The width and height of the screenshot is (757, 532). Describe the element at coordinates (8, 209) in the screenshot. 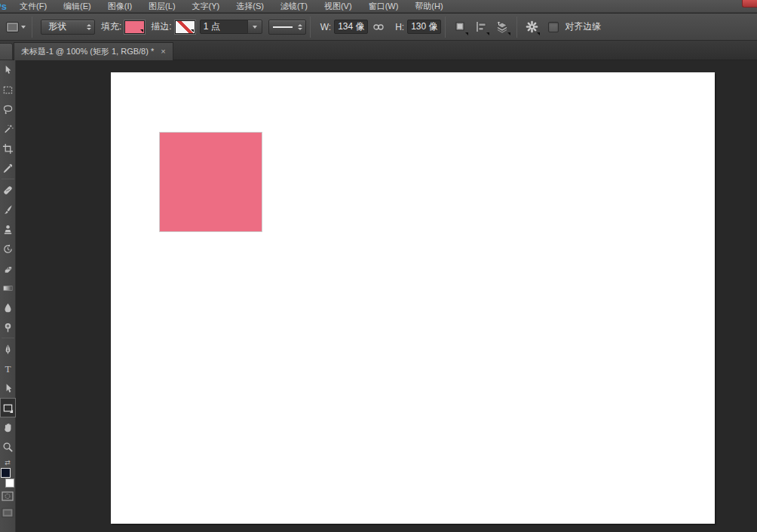

I see `brush-icon` at that location.